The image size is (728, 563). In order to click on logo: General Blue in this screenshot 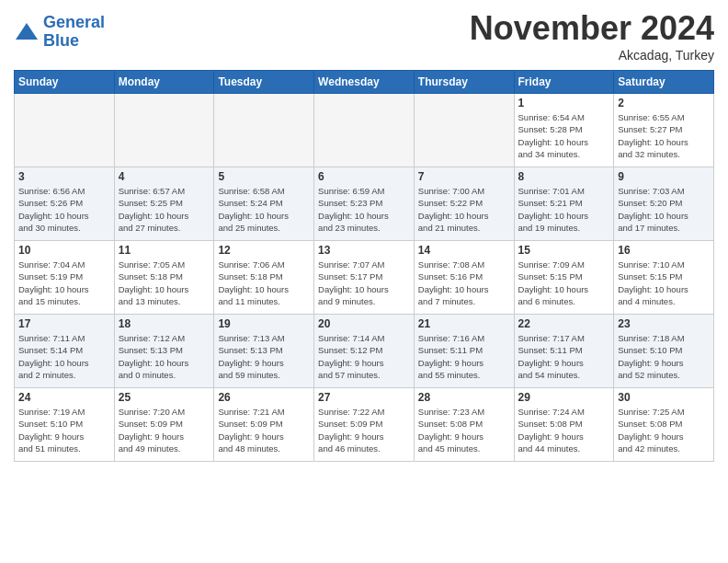, I will do `click(59, 32)`.